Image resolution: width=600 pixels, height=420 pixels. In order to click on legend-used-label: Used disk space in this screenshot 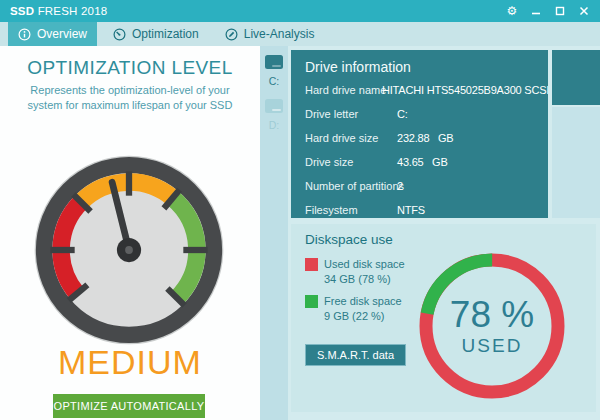, I will do `click(364, 264)`.